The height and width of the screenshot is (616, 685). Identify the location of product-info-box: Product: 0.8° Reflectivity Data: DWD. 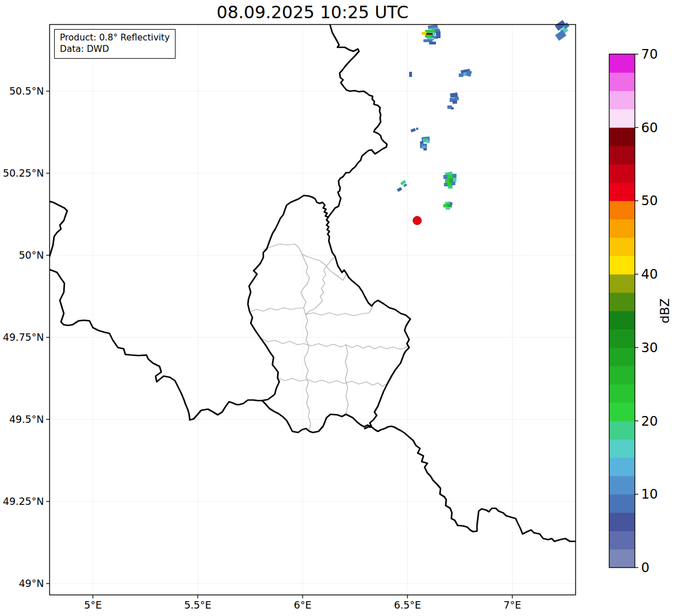
(115, 44).